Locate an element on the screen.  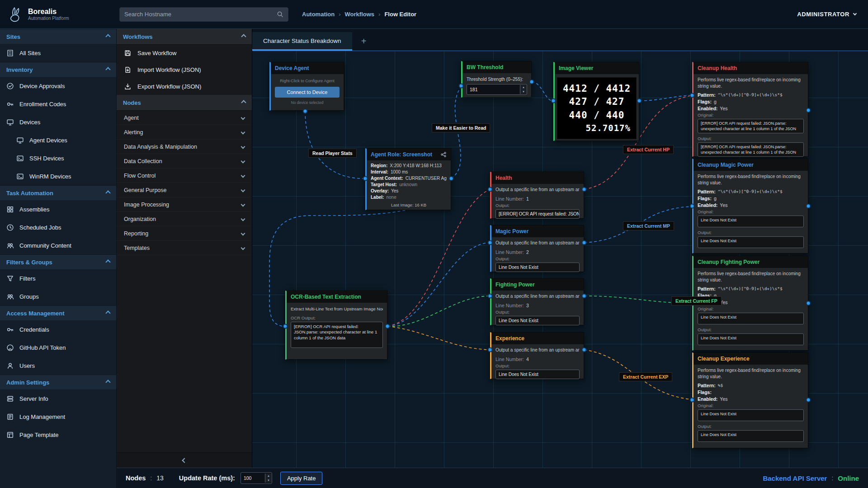
sidebar-section-inventory: Inventory is located at coordinates (58, 70).